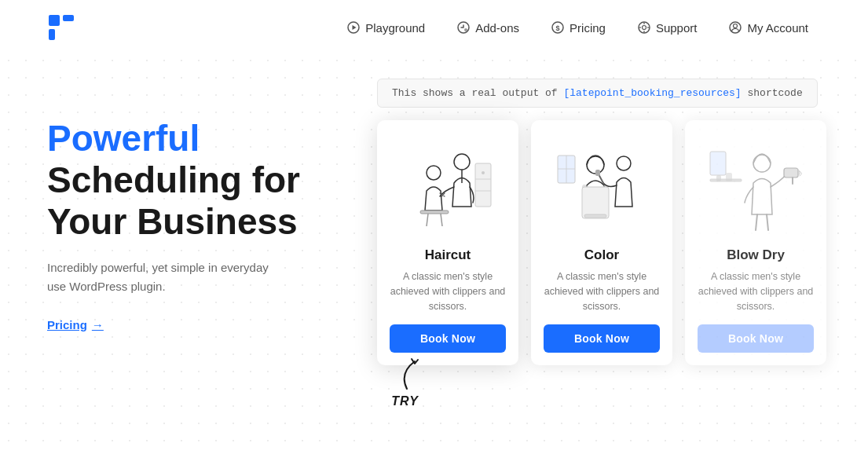 This screenshot has width=868, height=454. What do you see at coordinates (463, 27) in the screenshot?
I see `puzzle-icon` at bounding box center [463, 27].